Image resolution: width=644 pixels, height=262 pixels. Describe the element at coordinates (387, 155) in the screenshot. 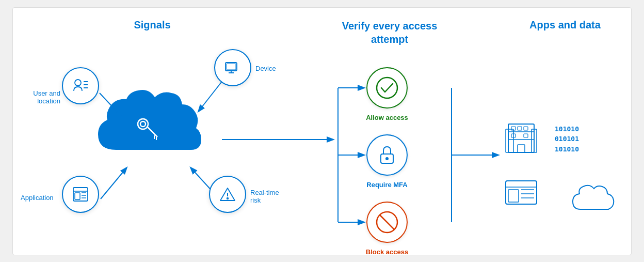

I see `require-mfa-icon` at that location.